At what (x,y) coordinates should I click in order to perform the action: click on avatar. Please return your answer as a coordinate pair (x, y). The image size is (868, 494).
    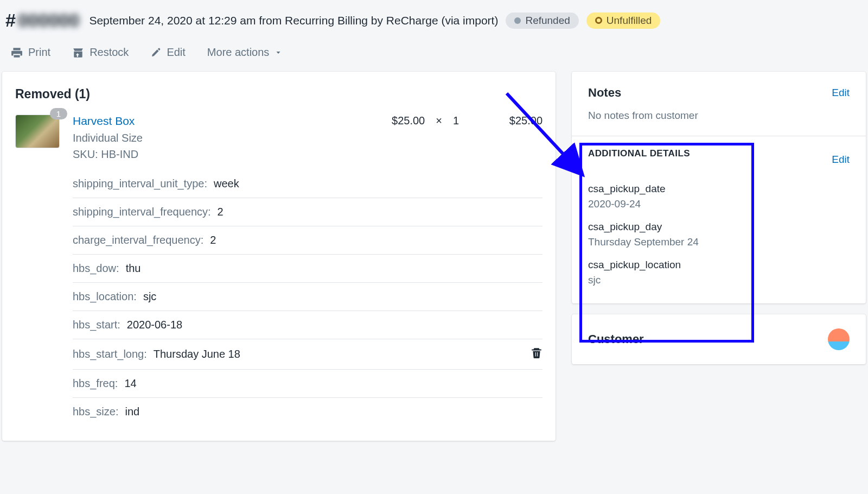
    Looking at the image, I should click on (839, 339).